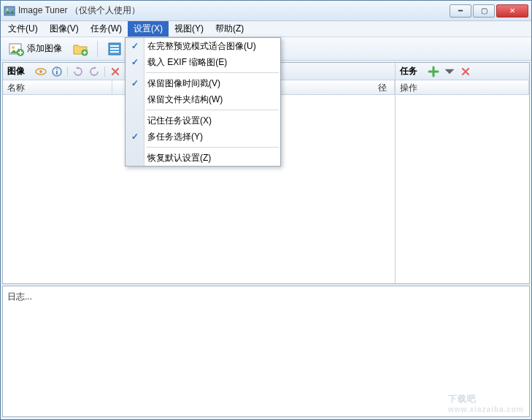 This screenshot has width=532, height=420. I want to click on menu-restore-defaults: 恢复默认设置(Z), so click(203, 158).